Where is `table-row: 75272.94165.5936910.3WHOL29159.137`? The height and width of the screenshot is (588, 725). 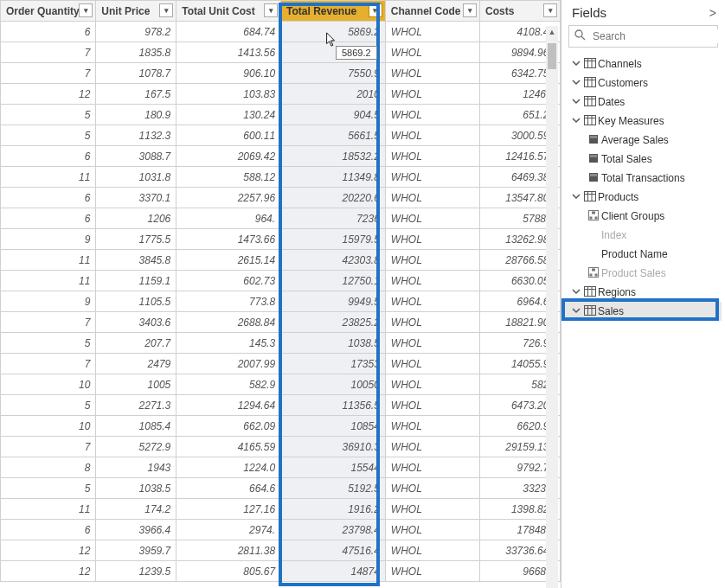 table-row: 75272.94165.5936910.3WHOL29159.137 is located at coordinates (280, 447).